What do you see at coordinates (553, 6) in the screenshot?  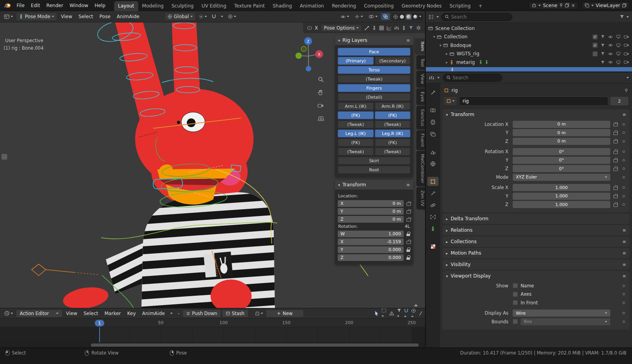 I see `scene-selector: Scene ×` at bounding box center [553, 6].